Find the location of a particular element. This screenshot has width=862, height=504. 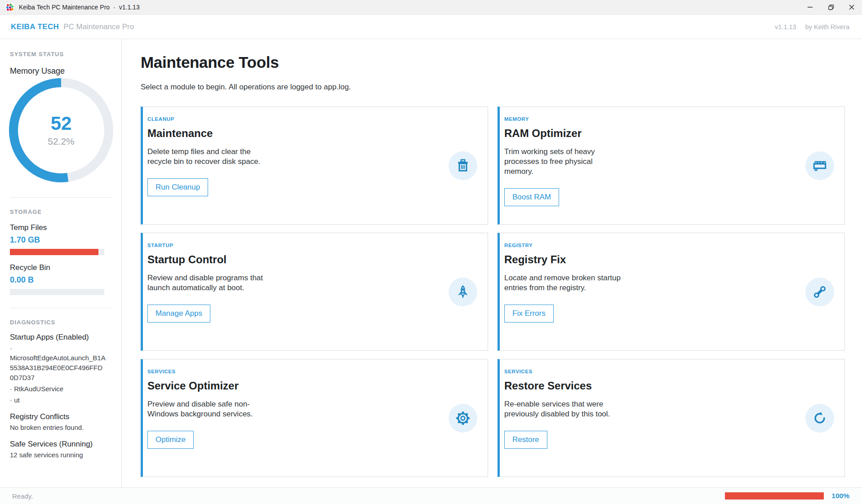

diagnostic-line: 12 safe services running is located at coordinates (58, 455).